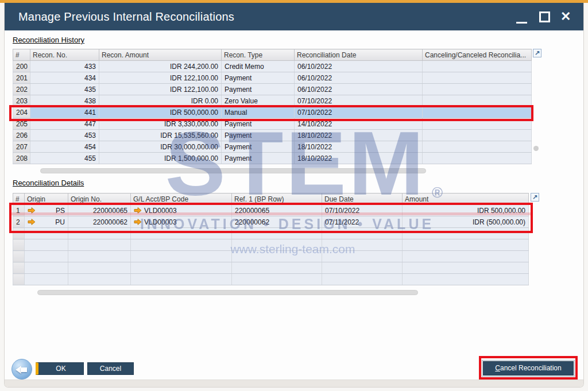 Image resolution: width=588 pixels, height=391 pixels. I want to click on history-cell-amount: IDR 122,100.00, so click(161, 78).